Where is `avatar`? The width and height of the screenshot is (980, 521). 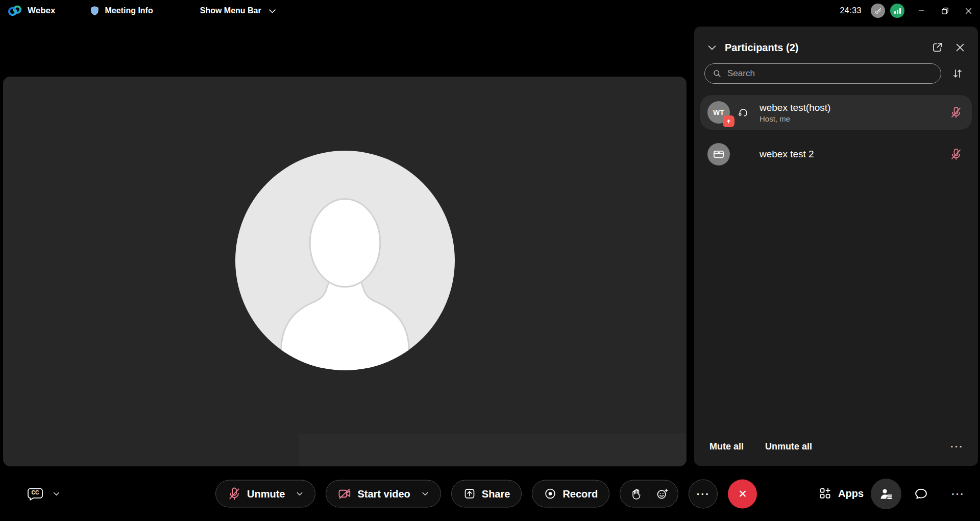 avatar is located at coordinates (719, 154).